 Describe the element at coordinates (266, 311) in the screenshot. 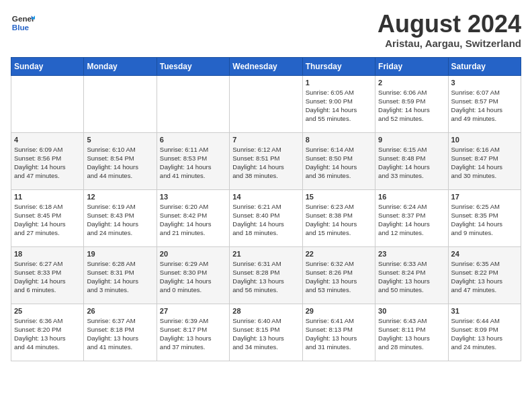

I see `day-number: 28` at that location.